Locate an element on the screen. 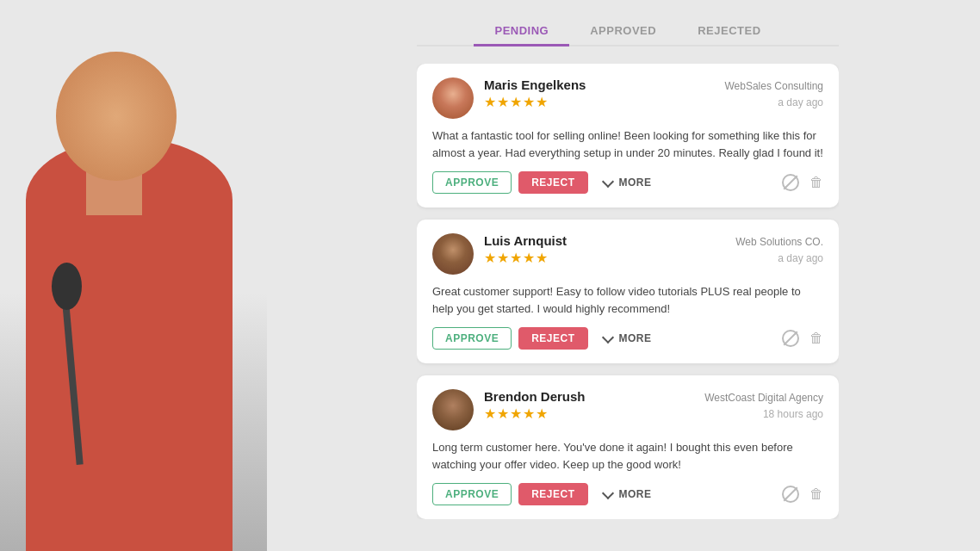 Image resolution: width=980 pixels, height=551 pixels. review-text-2: Great customer support! Easy to follow v… is located at coordinates (628, 300).